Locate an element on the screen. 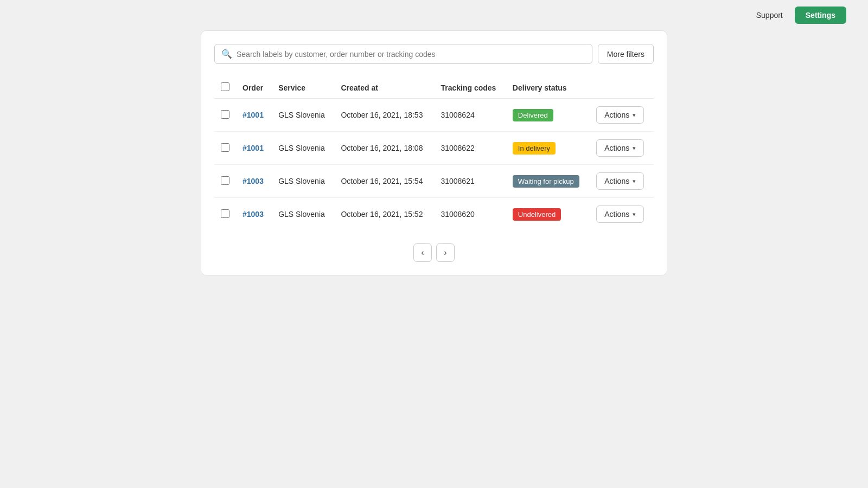 This screenshot has width=868, height=488. status-badge-2: Waiting for pickup is located at coordinates (546, 181).